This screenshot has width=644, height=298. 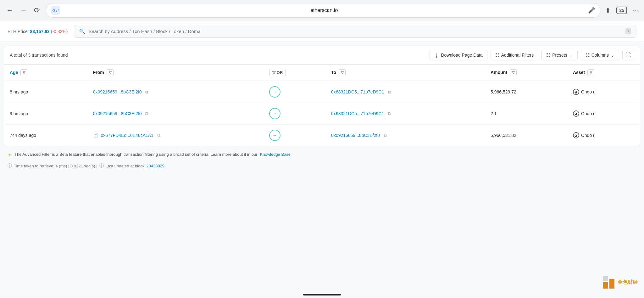 What do you see at coordinates (389, 114) in the screenshot?
I see `row2-to-copy-button: ⧉` at bounding box center [389, 114].